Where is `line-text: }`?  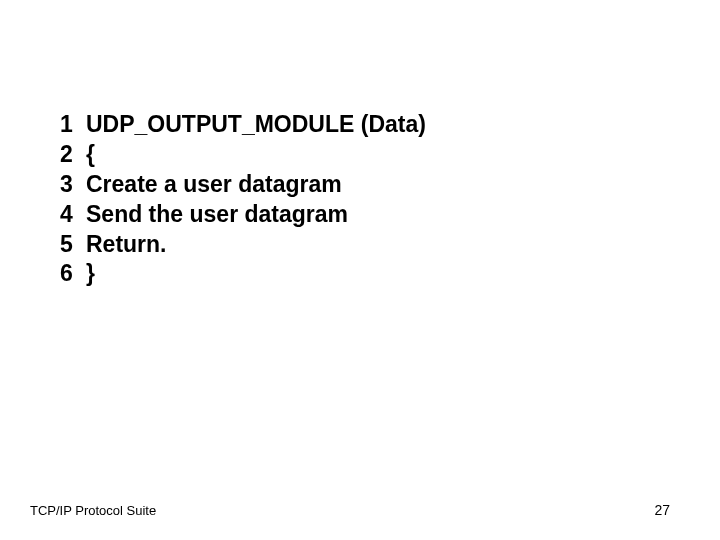
line-text: } is located at coordinates (90, 274).